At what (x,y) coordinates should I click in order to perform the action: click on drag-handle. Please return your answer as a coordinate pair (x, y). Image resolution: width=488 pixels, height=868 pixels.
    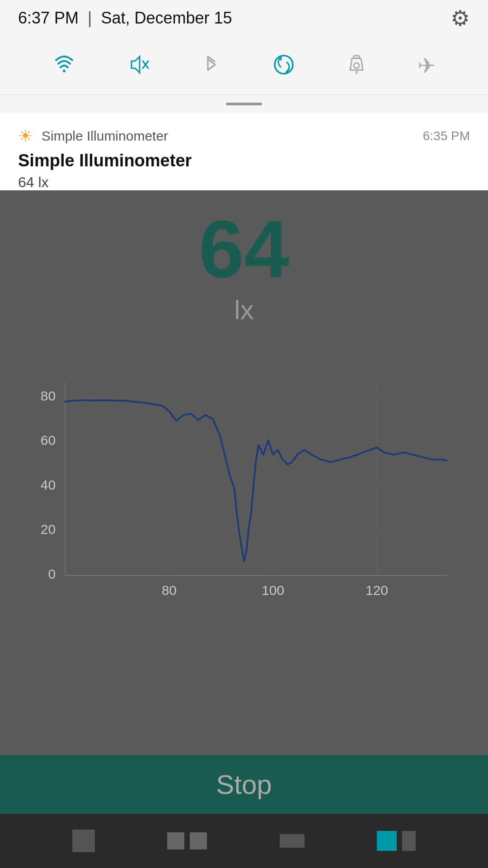
    Looking at the image, I should click on (244, 104).